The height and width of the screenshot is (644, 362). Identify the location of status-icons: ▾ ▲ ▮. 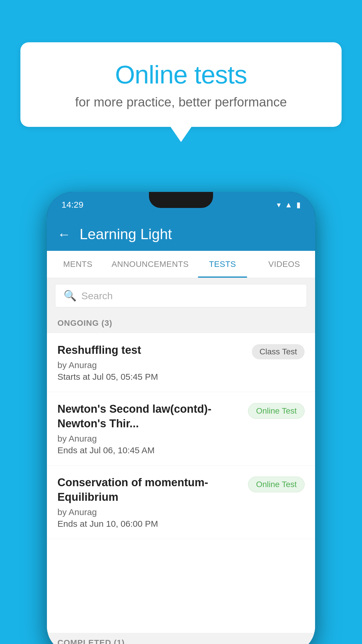
(289, 205).